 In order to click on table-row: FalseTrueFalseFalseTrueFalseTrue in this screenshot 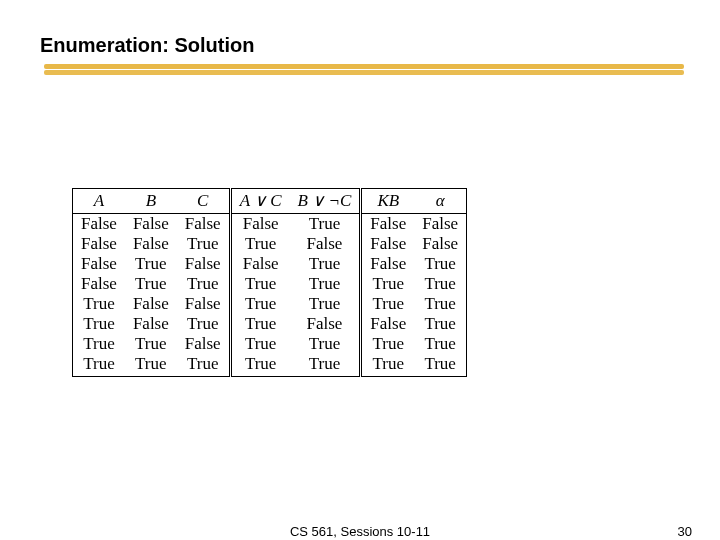, I will do `click(270, 264)`.